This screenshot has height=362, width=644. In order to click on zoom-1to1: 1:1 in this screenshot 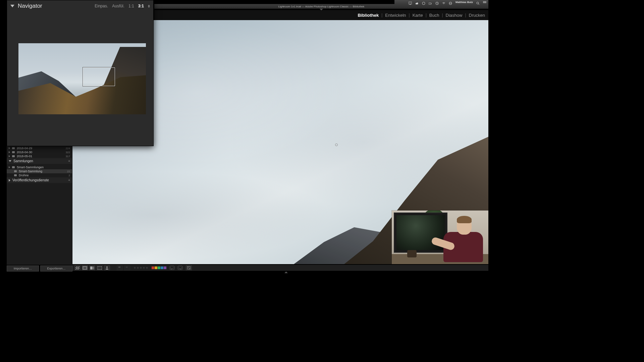, I will do `click(131, 6)`.